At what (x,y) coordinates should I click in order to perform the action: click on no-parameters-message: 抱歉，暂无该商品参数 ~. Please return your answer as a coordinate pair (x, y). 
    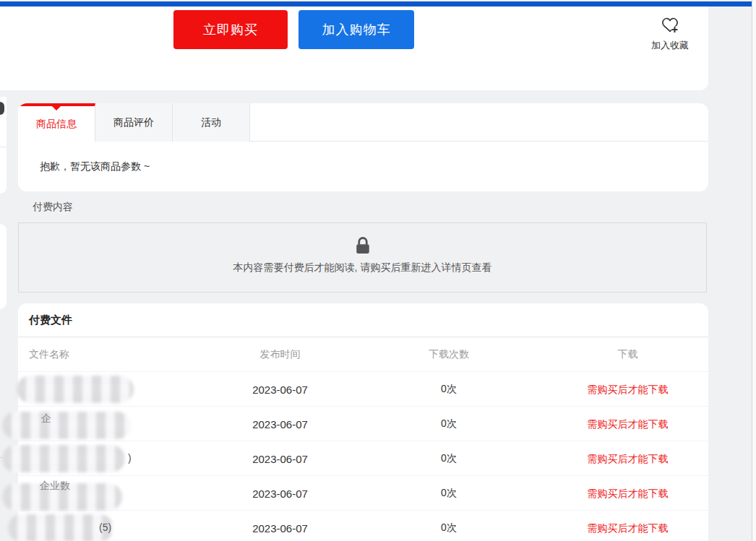
    Looking at the image, I should click on (363, 157).